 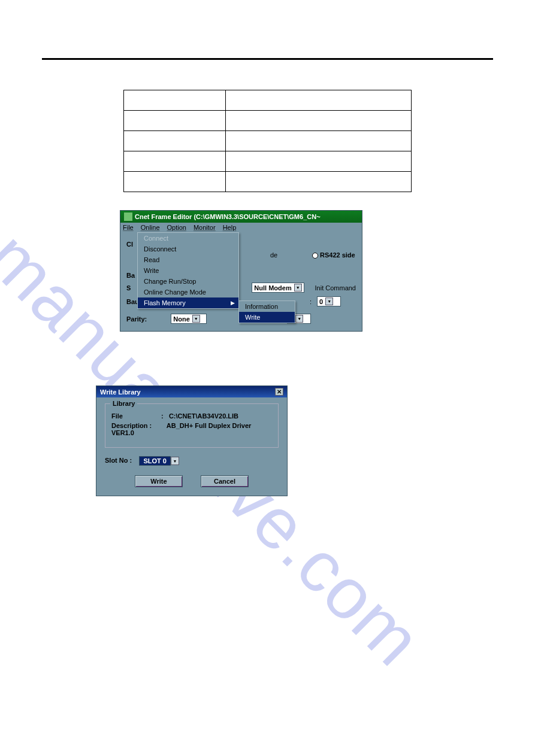 What do you see at coordinates (135, 426) in the screenshot?
I see `description-label: Description :` at bounding box center [135, 426].